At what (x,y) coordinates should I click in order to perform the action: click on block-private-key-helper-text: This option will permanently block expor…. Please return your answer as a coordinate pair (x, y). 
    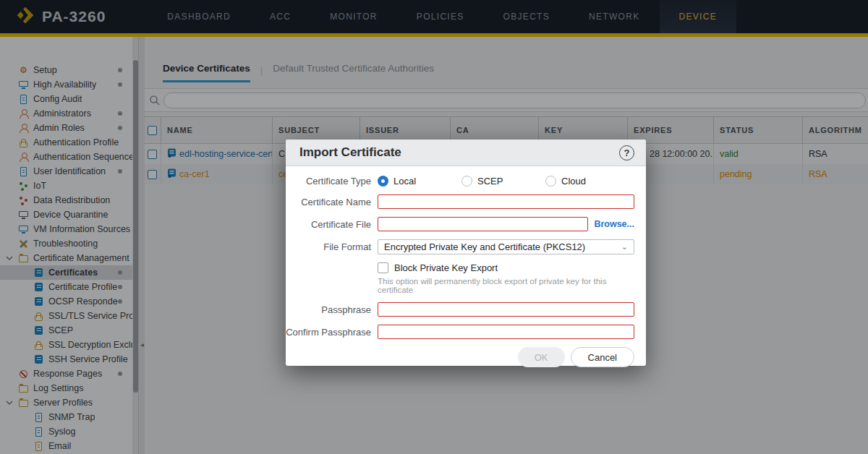
    Looking at the image, I should click on (506, 286).